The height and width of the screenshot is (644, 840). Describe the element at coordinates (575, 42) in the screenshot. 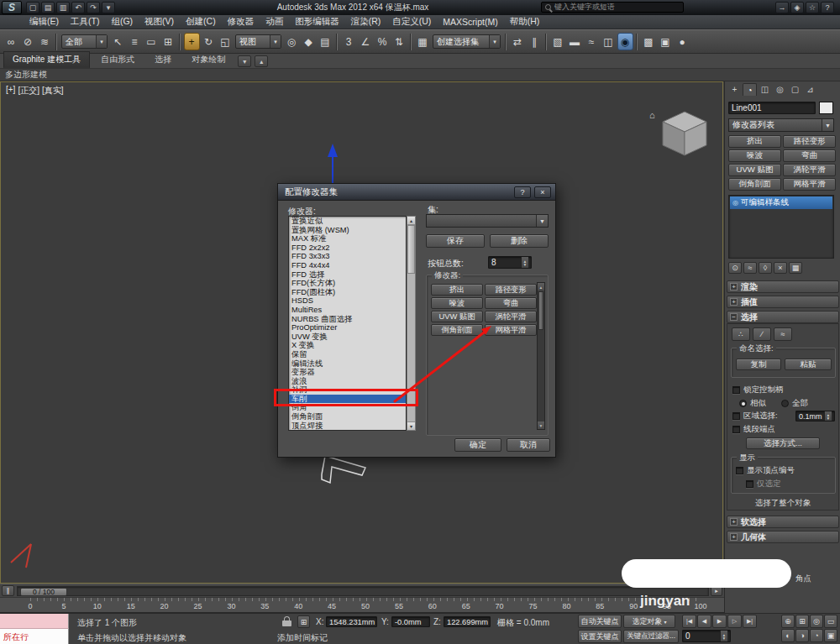

I see `graphite-ribbon-toggle-icon: ▬` at that location.